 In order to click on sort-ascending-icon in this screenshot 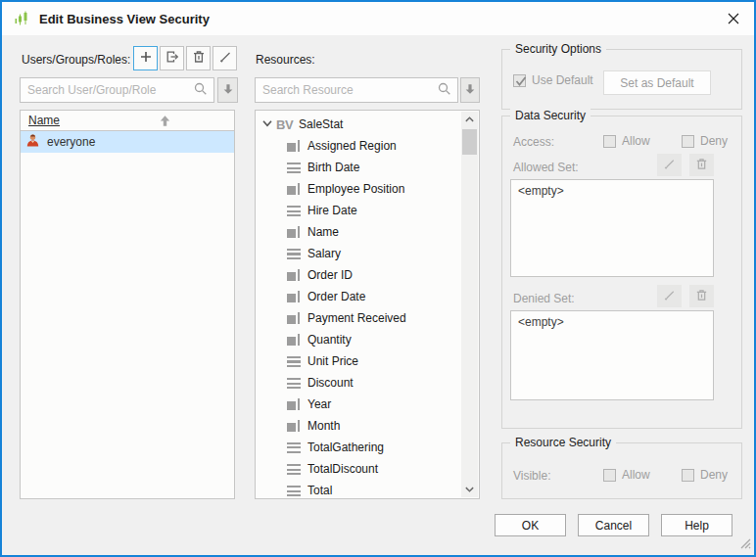, I will do `click(165, 122)`.